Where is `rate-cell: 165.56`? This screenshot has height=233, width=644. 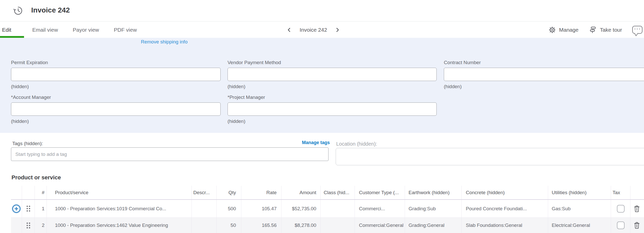
rate-cell: 165.56 is located at coordinates (261, 225).